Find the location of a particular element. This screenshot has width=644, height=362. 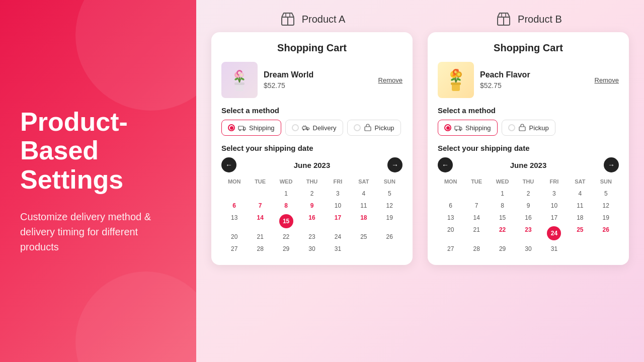

cal-7-b: 7 is located at coordinates (476, 206).